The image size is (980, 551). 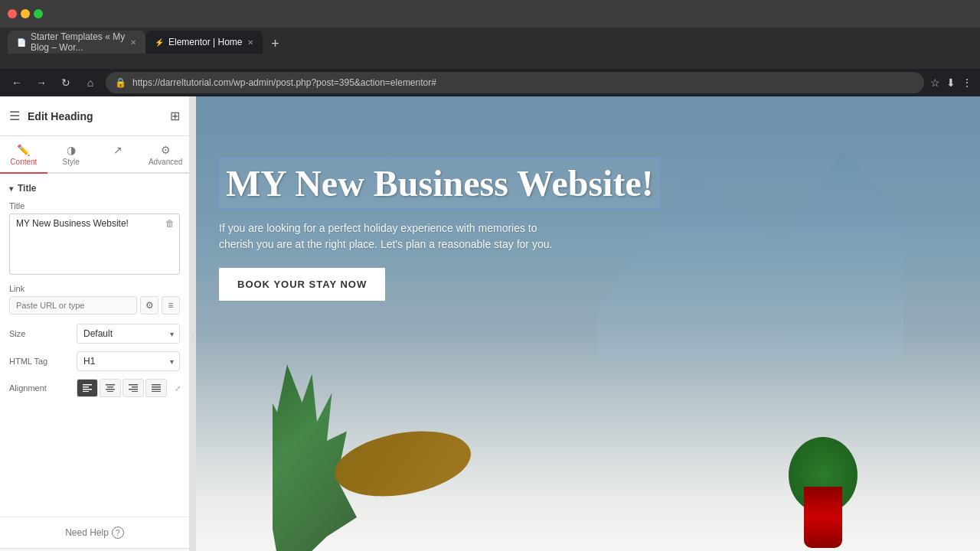 What do you see at coordinates (171, 305) in the screenshot?
I see `link-dynamic-icon: ≡` at bounding box center [171, 305].